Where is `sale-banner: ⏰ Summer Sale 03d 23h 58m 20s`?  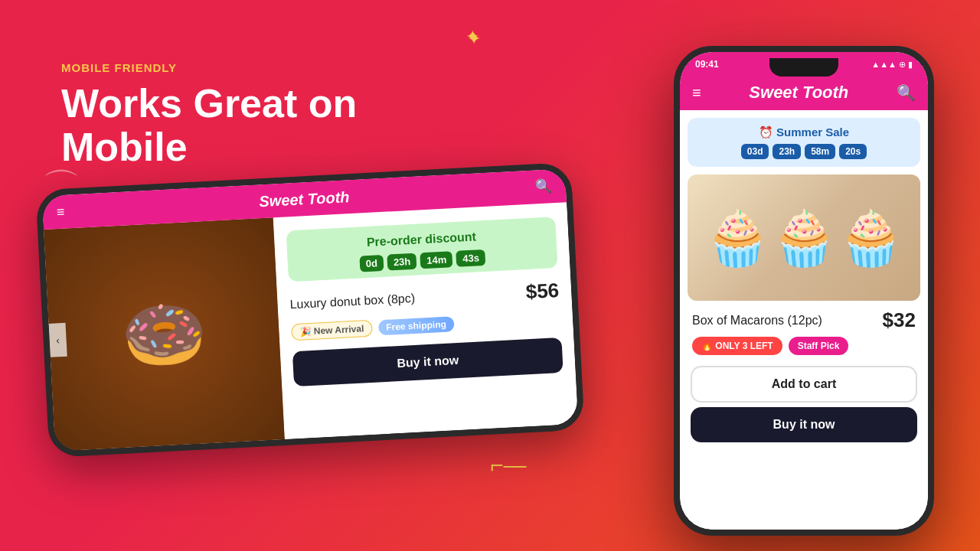
sale-banner: ⏰ Summer Sale 03d 23h 58m 20s is located at coordinates (804, 142).